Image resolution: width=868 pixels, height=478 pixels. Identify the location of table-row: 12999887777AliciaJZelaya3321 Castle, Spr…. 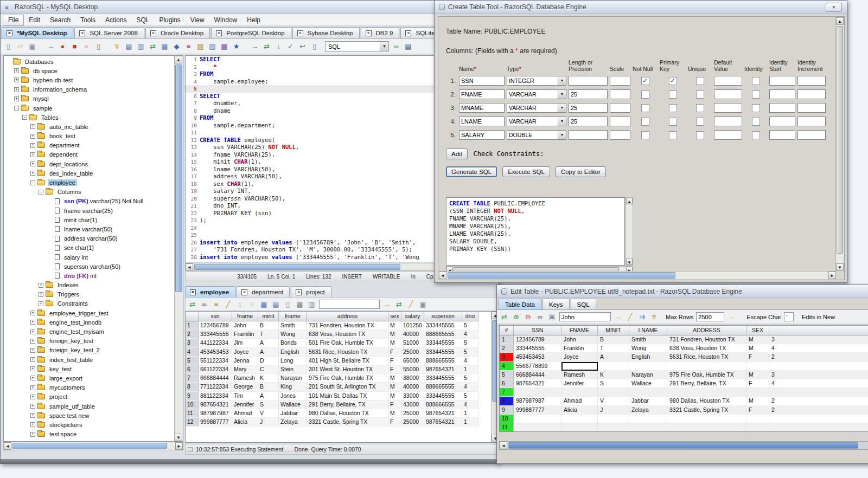
(339, 422).